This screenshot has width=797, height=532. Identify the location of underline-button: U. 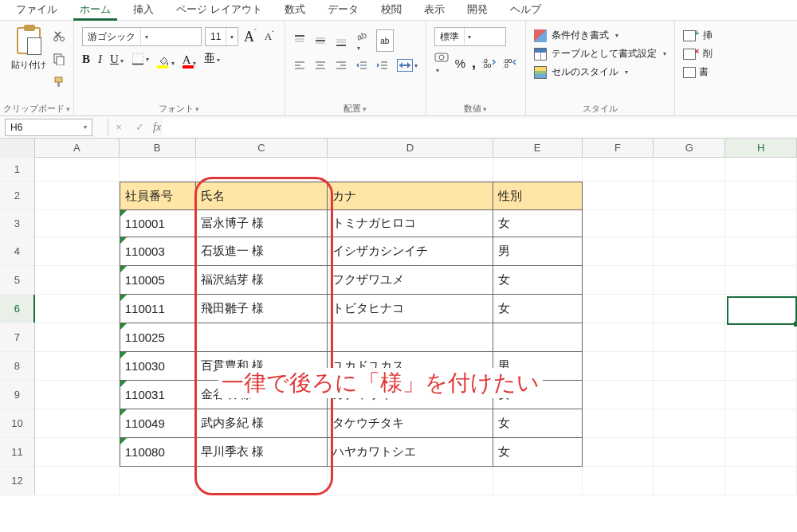
(115, 59).